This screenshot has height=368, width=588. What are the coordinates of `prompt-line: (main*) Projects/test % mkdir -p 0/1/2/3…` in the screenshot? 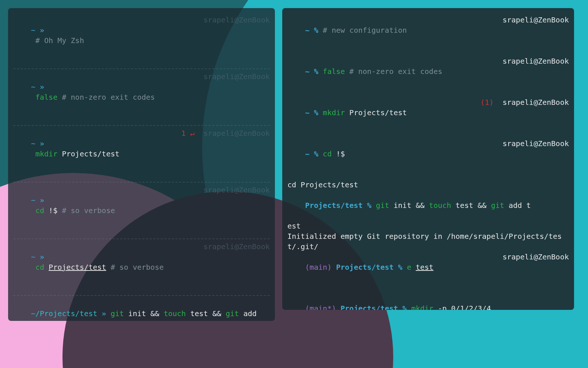 It's located at (428, 301).